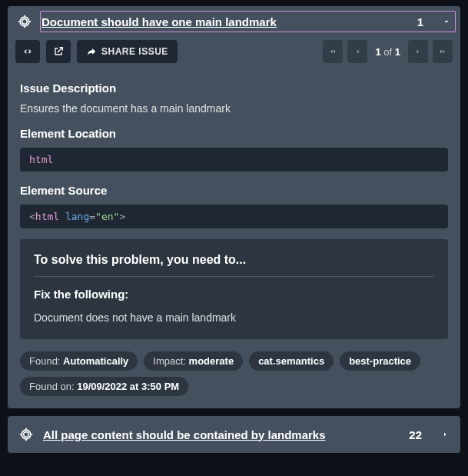  What do you see at coordinates (234, 217) in the screenshot?
I see `element-source-code: <html lang="en">` at bounding box center [234, 217].